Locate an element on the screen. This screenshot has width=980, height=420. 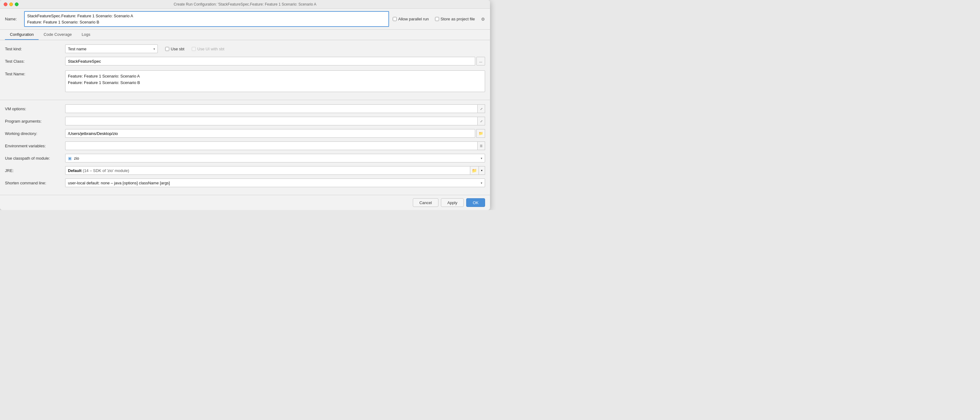
use-classpath-label: Use classpath of module: is located at coordinates (35, 158).